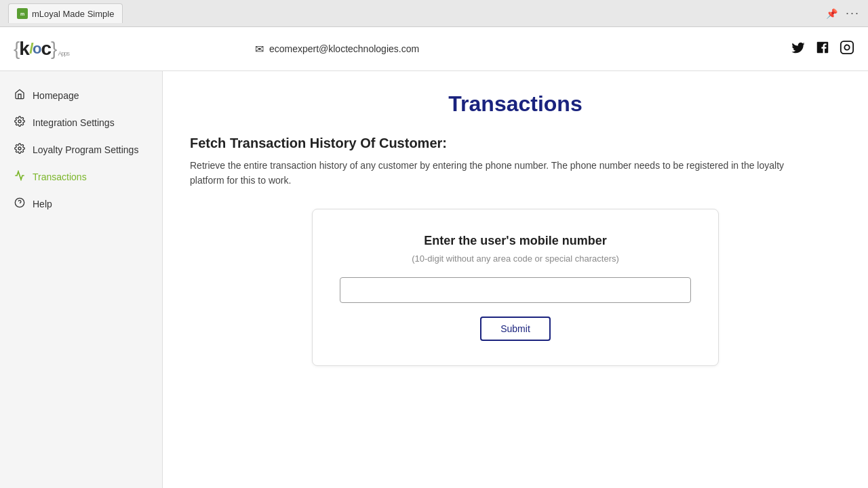  Describe the element at coordinates (515, 241) in the screenshot. I see `card-title: Enter the user's mobile number` at that location.